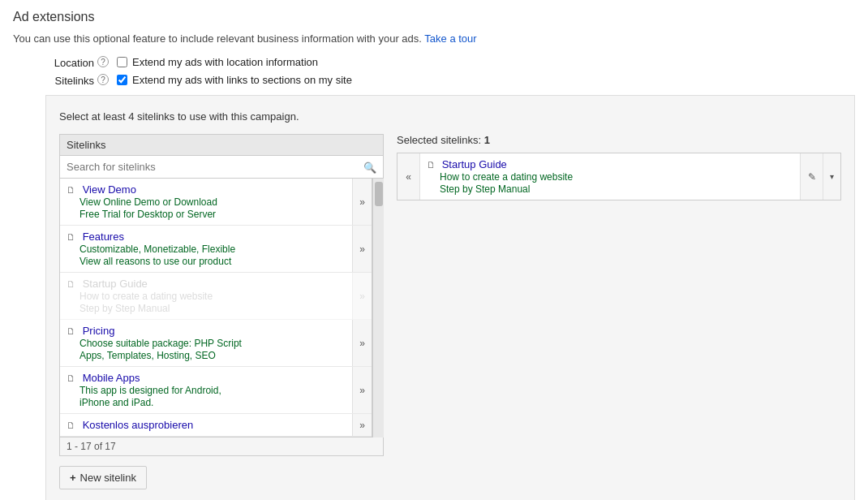 This screenshot has height=500, width=868. I want to click on list-item: 🗋 Features Customizable, Monetizable, Fl…, so click(216, 249).